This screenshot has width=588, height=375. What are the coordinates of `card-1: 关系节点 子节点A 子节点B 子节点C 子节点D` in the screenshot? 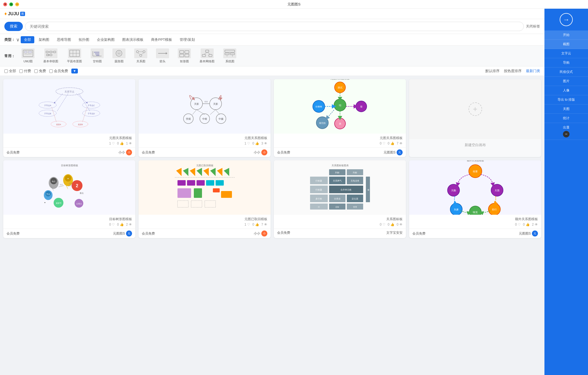 It's located at (69, 118).